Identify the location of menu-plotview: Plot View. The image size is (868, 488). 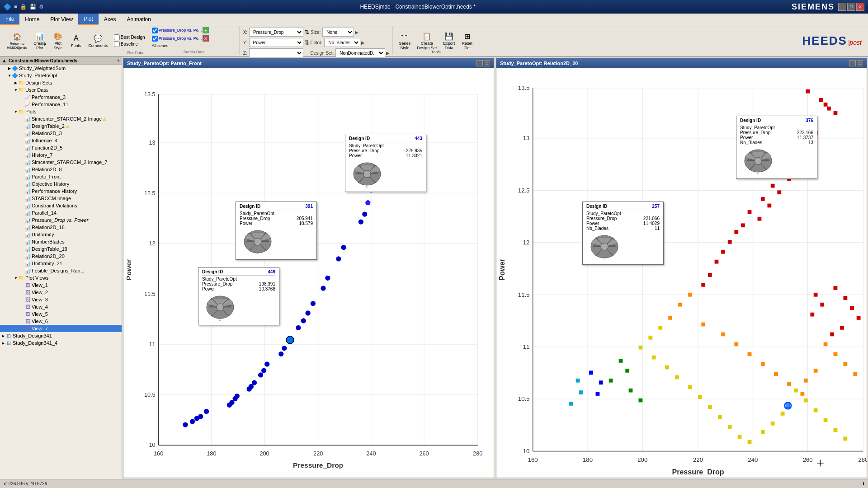
(61, 19).